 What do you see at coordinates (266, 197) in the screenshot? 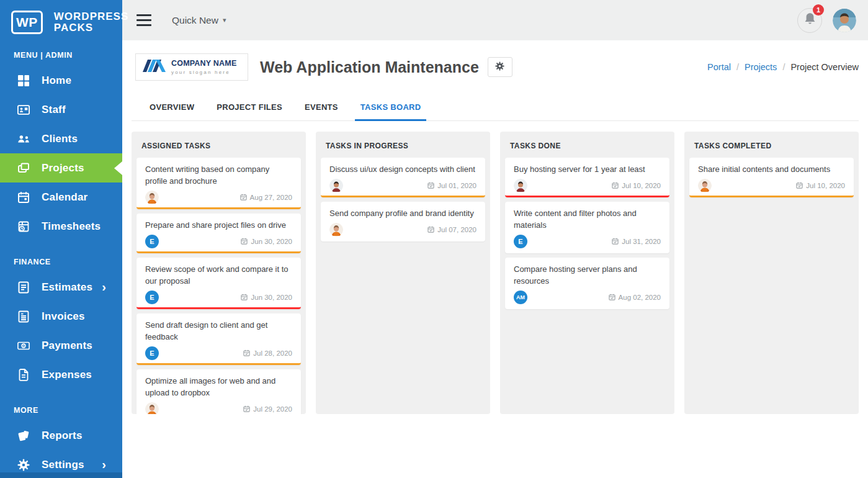
I see `due-date: Aug 27, 2020` at bounding box center [266, 197].